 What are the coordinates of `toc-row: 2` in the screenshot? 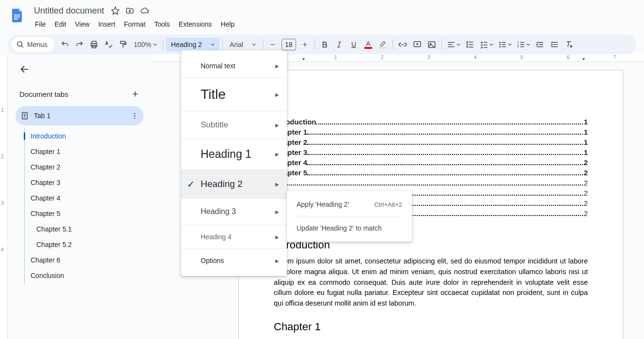 It's located at (431, 183).